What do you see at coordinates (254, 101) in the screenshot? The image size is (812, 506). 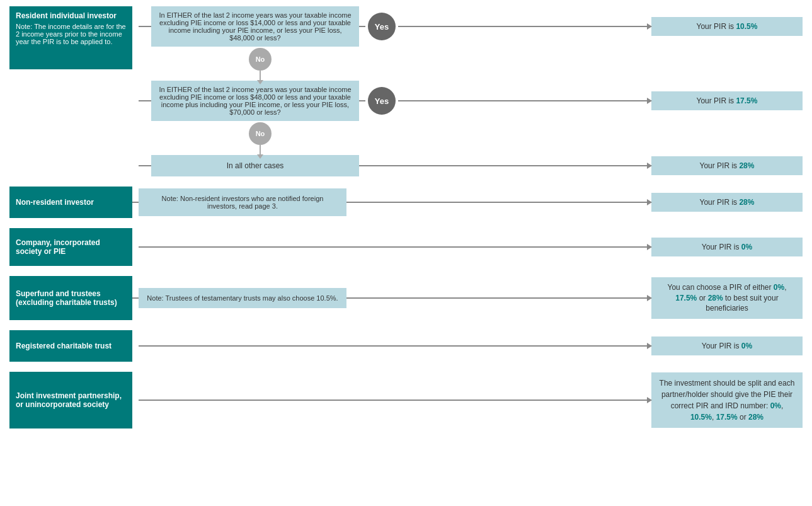 I see `question-2-text: In EITHER of the last 2 income years was…` at bounding box center [254, 101].